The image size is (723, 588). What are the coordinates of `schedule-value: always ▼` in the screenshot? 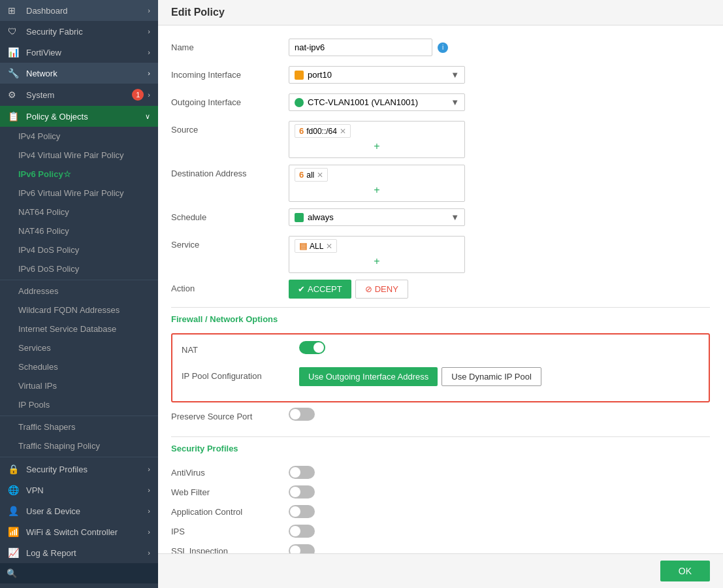 It's located at (499, 217).